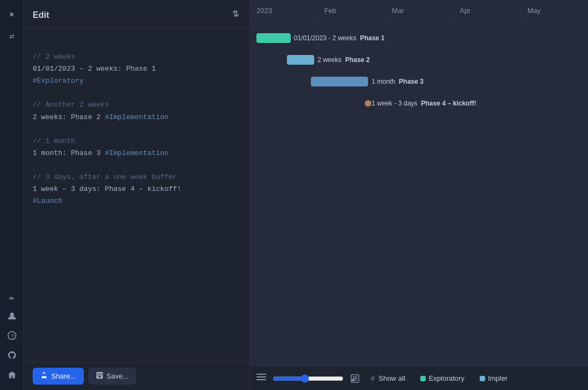 The height and width of the screenshot is (390, 588). I want to click on edit-icon: ✏, so click(12, 298).